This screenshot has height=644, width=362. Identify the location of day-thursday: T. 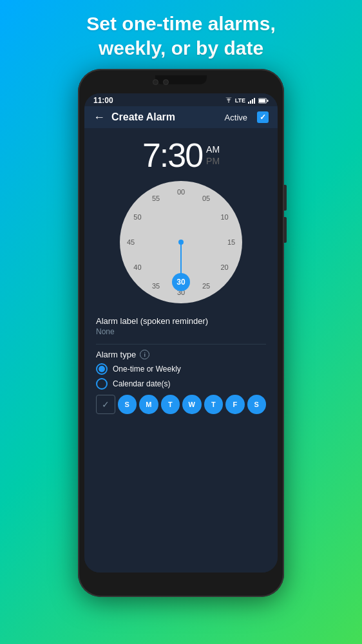
(214, 404).